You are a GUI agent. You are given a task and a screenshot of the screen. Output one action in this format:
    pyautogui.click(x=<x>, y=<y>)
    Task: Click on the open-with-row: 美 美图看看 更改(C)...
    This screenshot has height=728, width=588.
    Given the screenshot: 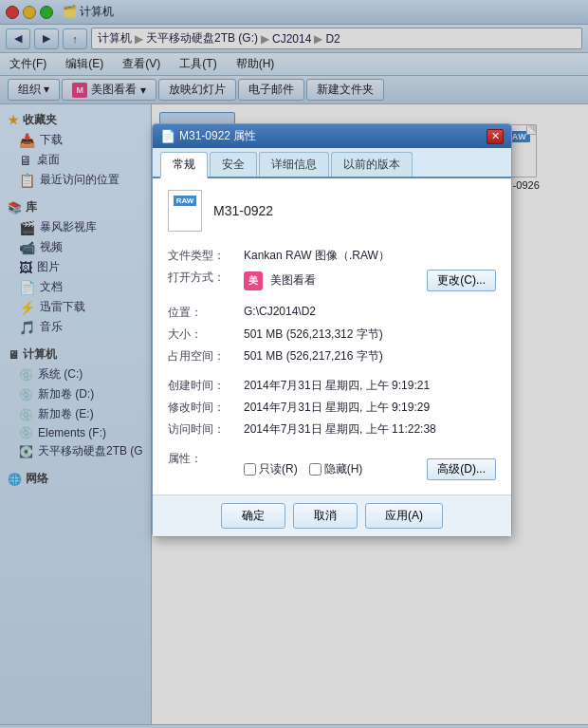 What is the action you would take?
    pyautogui.click(x=370, y=281)
    